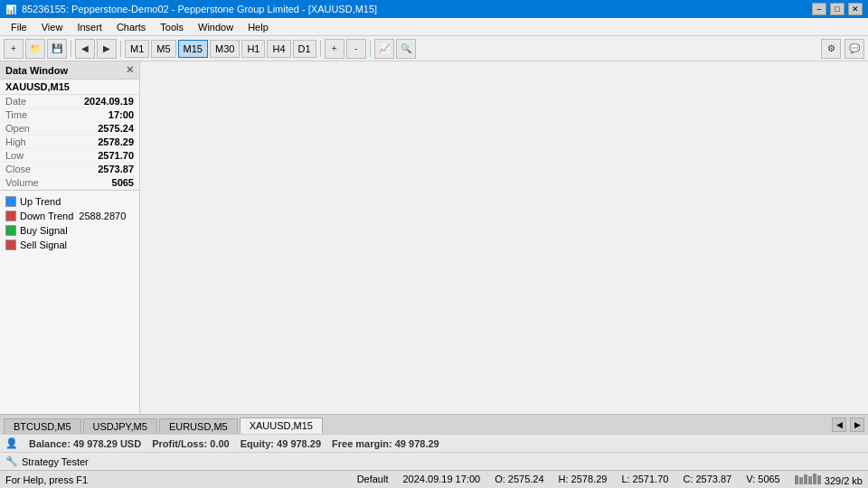 The image size is (868, 488). Describe the element at coordinates (707, 480) in the screenshot. I see `ohlcv-close: C: 2573.87` at that location.